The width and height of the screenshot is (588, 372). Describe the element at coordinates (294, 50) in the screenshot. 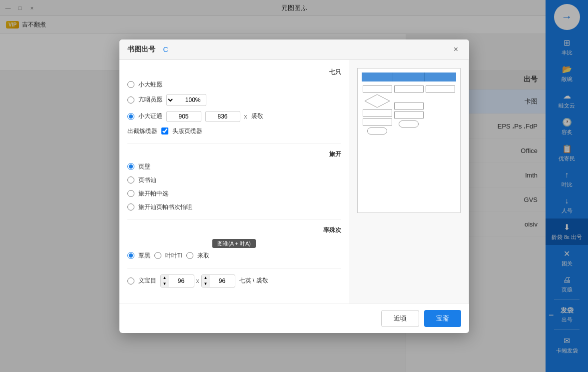

I see `modal-header: × C 书图出号` at that location.